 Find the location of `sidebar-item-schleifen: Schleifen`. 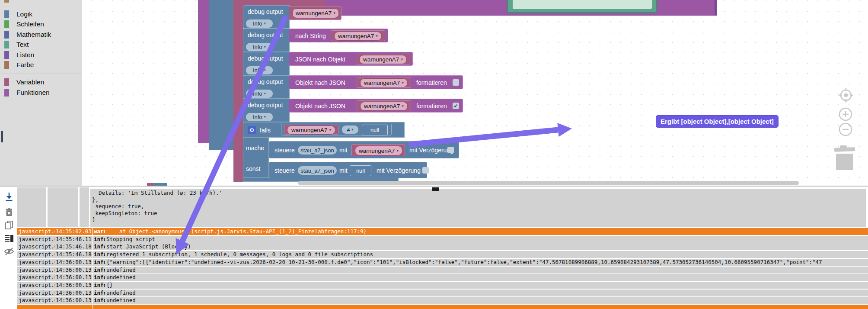

sidebar-item-schleifen: Schleifen is located at coordinates (41, 25).